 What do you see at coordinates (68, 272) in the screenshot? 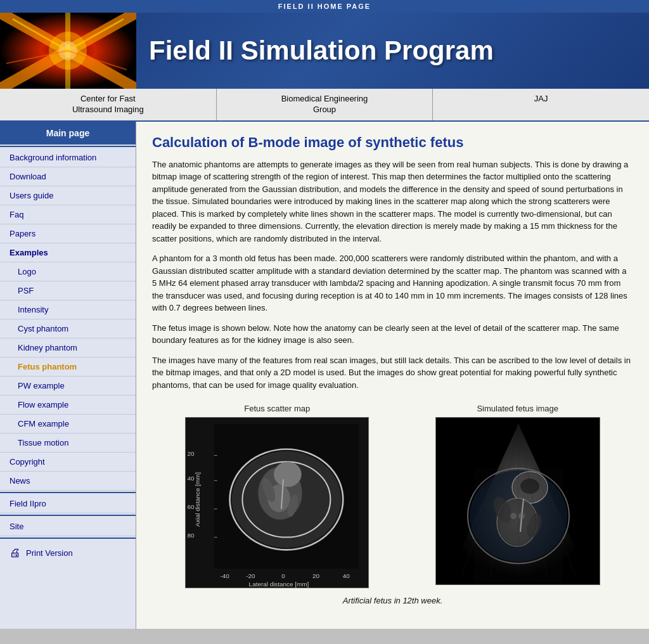
I see `sidebar-item-logo: Logo` at bounding box center [68, 272].